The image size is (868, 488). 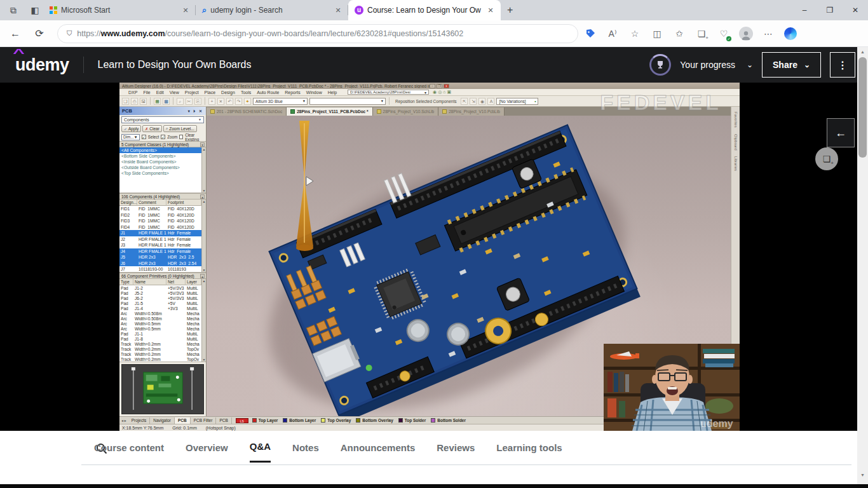 What do you see at coordinates (261, 452) in the screenshot?
I see `course-nav-tab-q-a: Q&A` at bounding box center [261, 452].